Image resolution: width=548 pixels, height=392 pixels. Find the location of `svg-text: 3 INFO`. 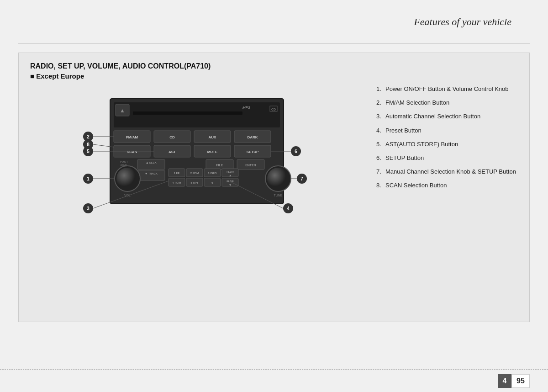

svg-text: 3 INFO is located at coordinates (212, 173).